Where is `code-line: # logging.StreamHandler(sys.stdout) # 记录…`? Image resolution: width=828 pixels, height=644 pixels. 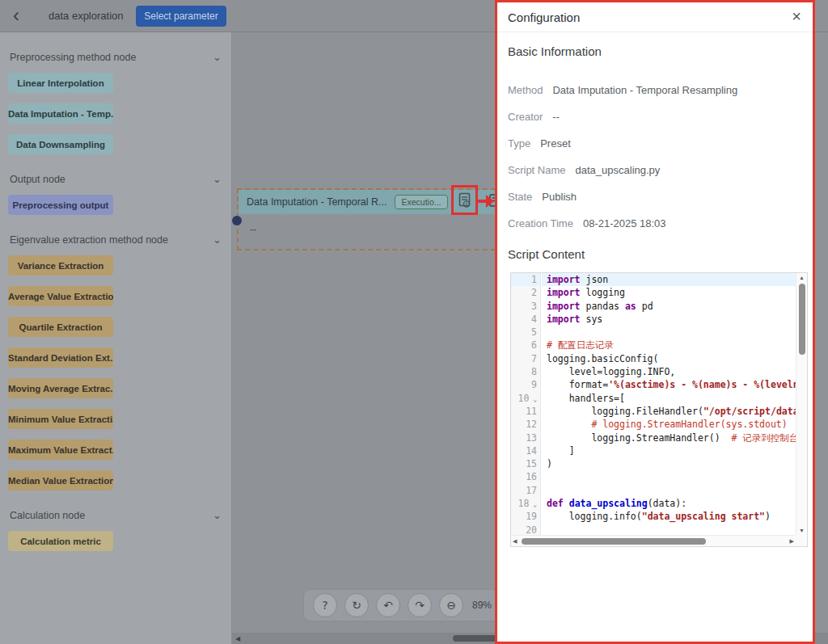
code-line: # logging.StreamHandler(sys.stdout) # 记录… is located at coordinates (669, 424).